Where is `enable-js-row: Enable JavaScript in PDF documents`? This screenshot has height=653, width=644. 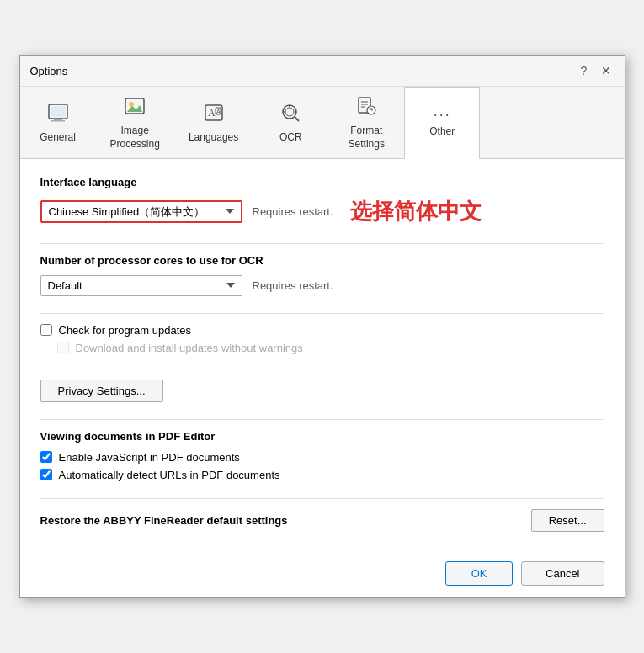
enable-js-row: Enable JavaScript in PDF documents is located at coordinates (322, 458).